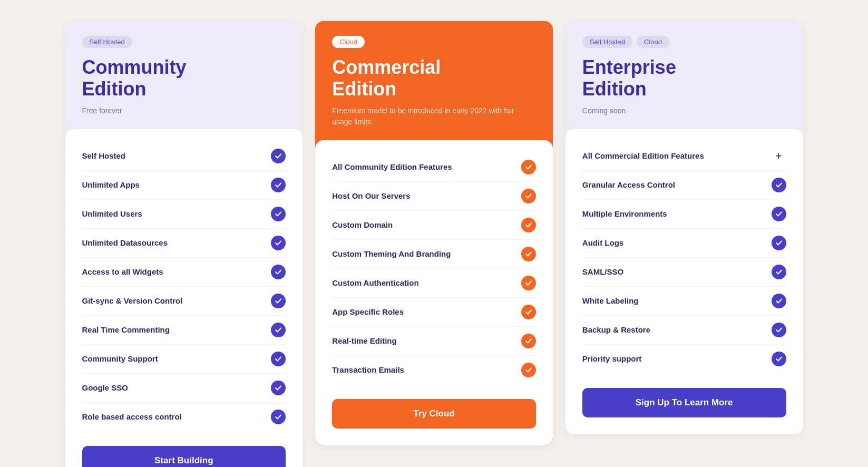 The image size is (868, 467). I want to click on commercial-subtitle: Freemium model to be introduced in early…, so click(434, 116).